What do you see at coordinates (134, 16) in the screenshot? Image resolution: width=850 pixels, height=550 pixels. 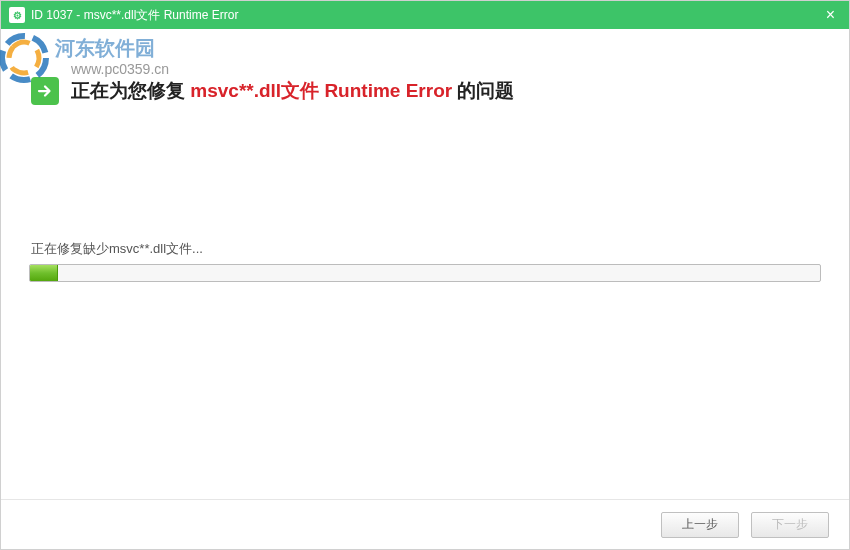 I see `window-title: ID 1037 - msvc**.dll文件 Runtime Error` at bounding box center [134, 16].